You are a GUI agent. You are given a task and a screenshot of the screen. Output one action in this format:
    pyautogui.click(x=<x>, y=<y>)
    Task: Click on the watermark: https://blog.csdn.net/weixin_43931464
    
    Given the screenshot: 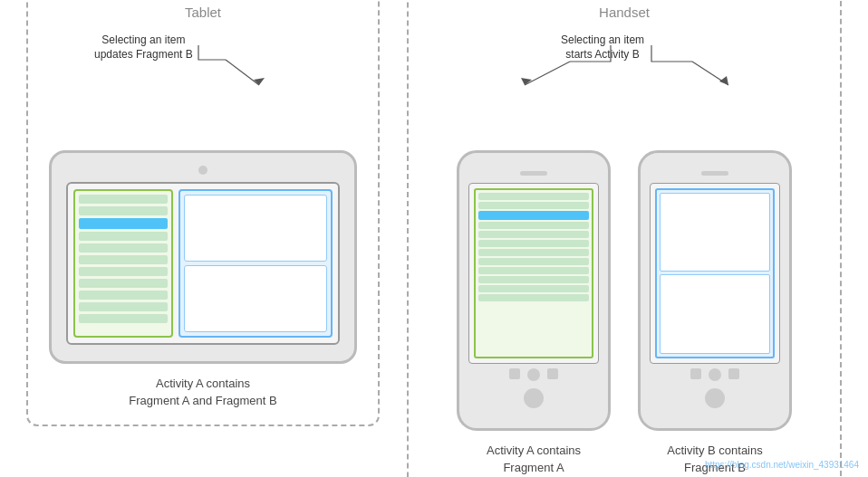 What is the action you would take?
    pyautogui.click(x=782, y=465)
    